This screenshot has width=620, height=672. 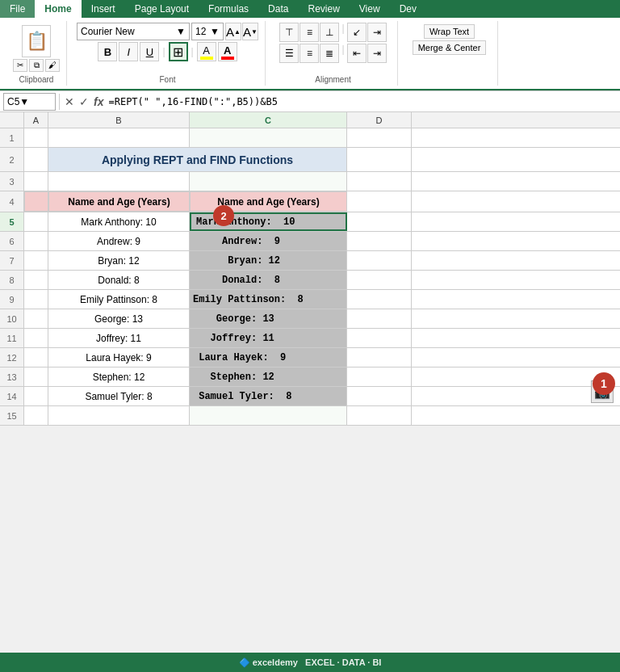 What do you see at coordinates (119, 241) in the screenshot?
I see `cell-b6: Andrew: 9` at bounding box center [119, 241].